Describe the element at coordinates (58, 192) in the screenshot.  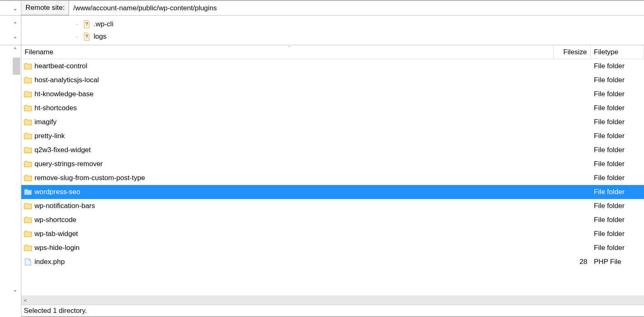
I see `filename-label: wordpress-seo` at that location.